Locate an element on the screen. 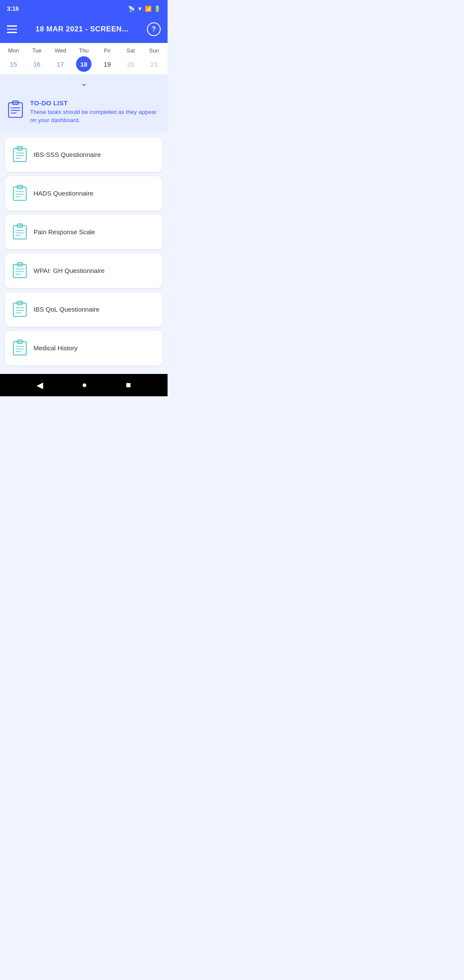 The image size is (464, 980). chevron-down-icon: ⌄ is located at coordinates (84, 83).